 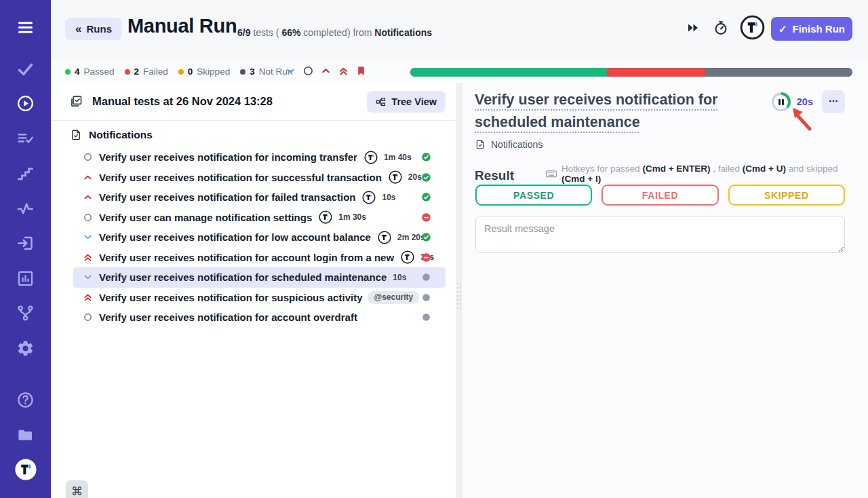 I want to click on count-skipped: 0Skipped, so click(x=204, y=72).